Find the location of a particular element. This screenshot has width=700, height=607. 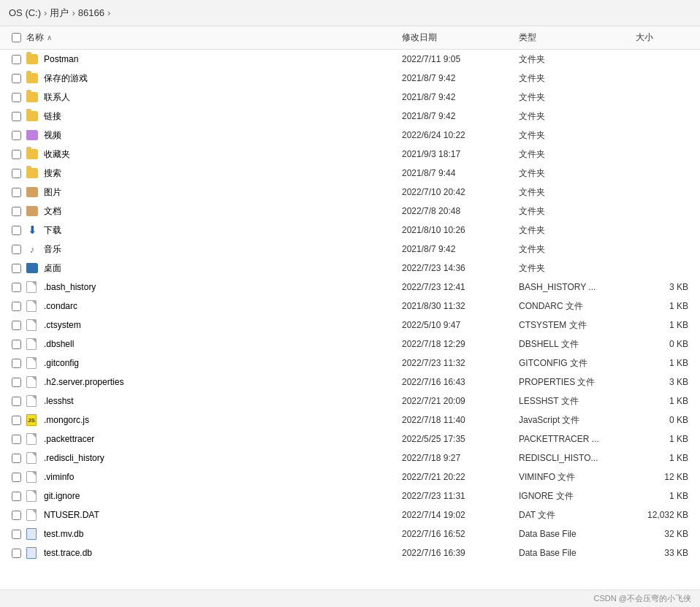

table-row: 链接 2021/8/7 9:42 文件夹 is located at coordinates (350, 116).